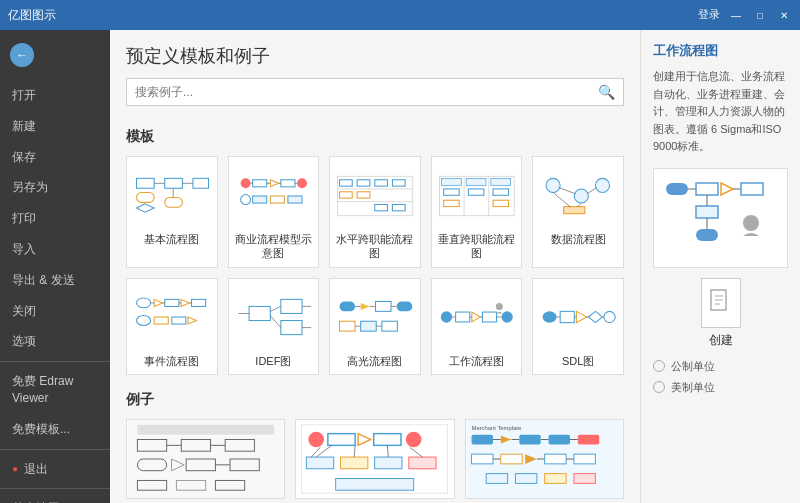 The height and width of the screenshot is (503, 800). Describe the element at coordinates (55, 342) in the screenshot. I see `sidebar-item-options: 选项` at that location.